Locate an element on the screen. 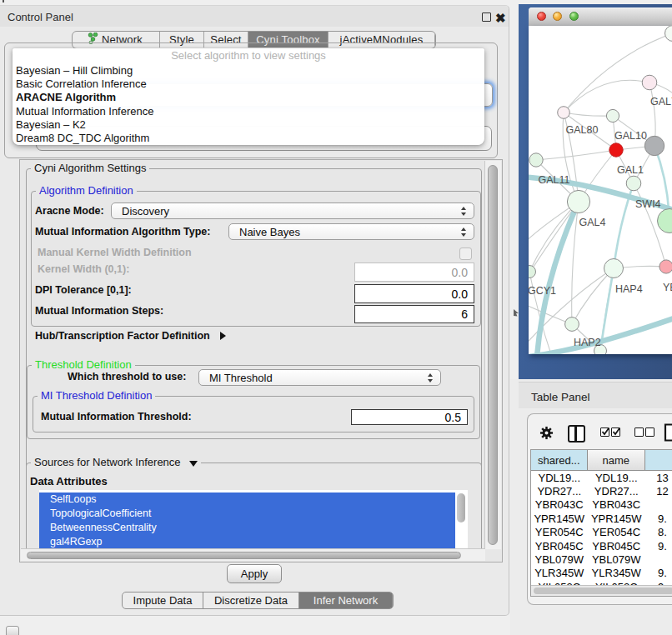  bottom-tab: Infer Network is located at coordinates (346, 600).